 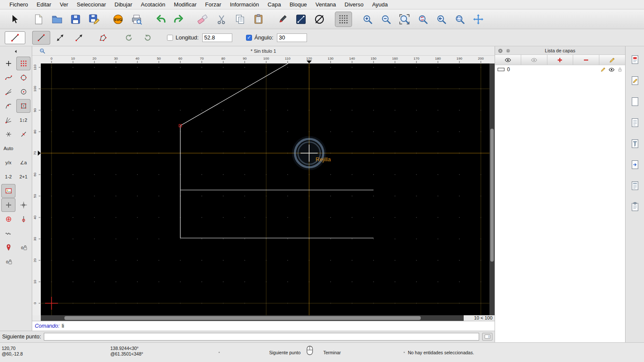 I want to click on zoom-auto-button, so click(x=404, y=19).